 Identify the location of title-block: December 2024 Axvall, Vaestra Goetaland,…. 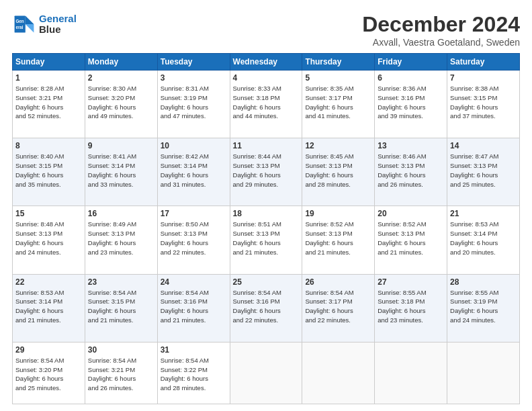
(441, 30).